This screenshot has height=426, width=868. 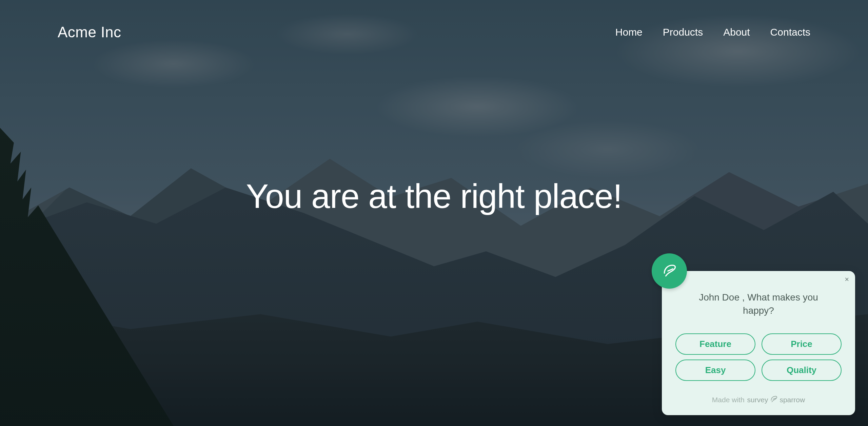 I want to click on survey-footer-prefix: Made with, so click(x=728, y=400).